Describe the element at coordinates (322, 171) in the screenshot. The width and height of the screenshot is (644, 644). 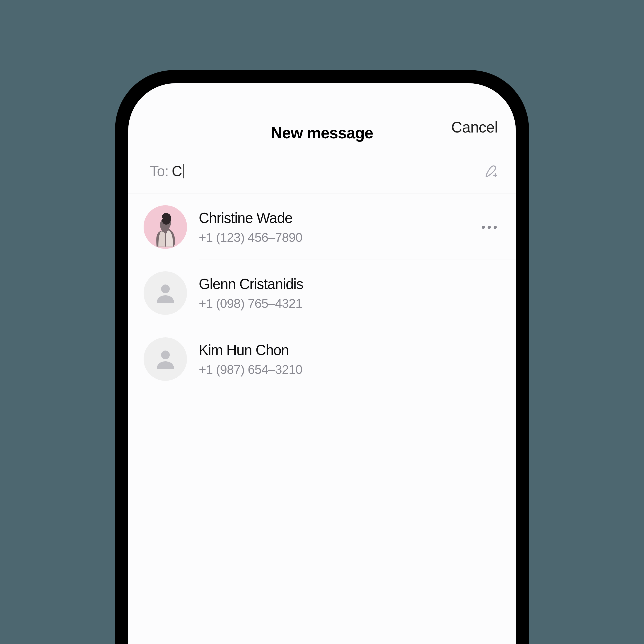
I see `recipient-field: To: C` at that location.